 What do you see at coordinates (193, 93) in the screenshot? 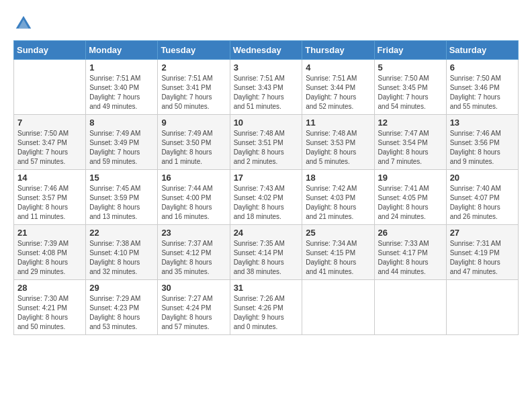
I see `day-info: Sunrise: 7:51 AM Sunset: 3:41 PM Dayligh…` at bounding box center [193, 93].